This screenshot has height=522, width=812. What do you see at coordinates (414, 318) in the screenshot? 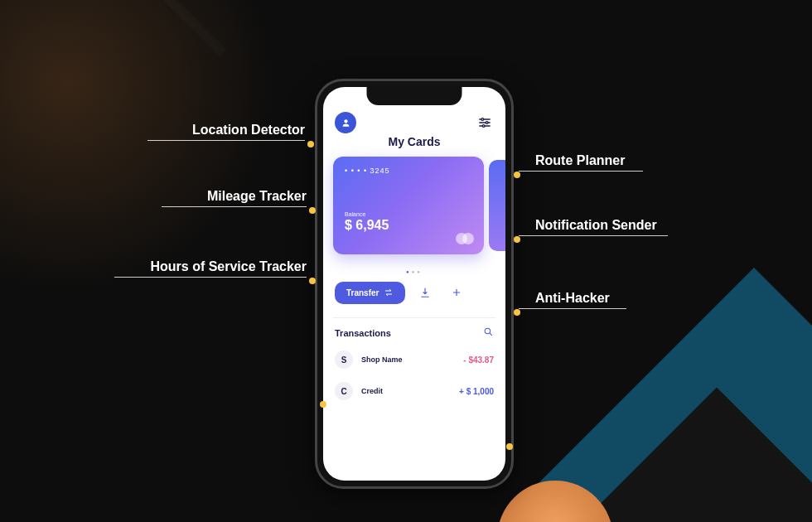
I see `divider` at bounding box center [414, 318].